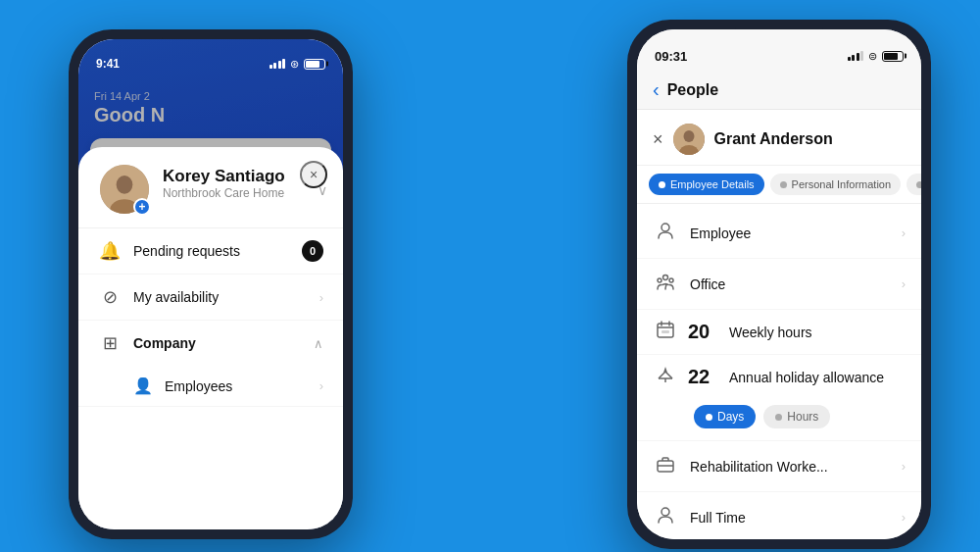  What do you see at coordinates (211, 343) in the screenshot?
I see `company-section: ⊞ Company ∧` at bounding box center [211, 343].